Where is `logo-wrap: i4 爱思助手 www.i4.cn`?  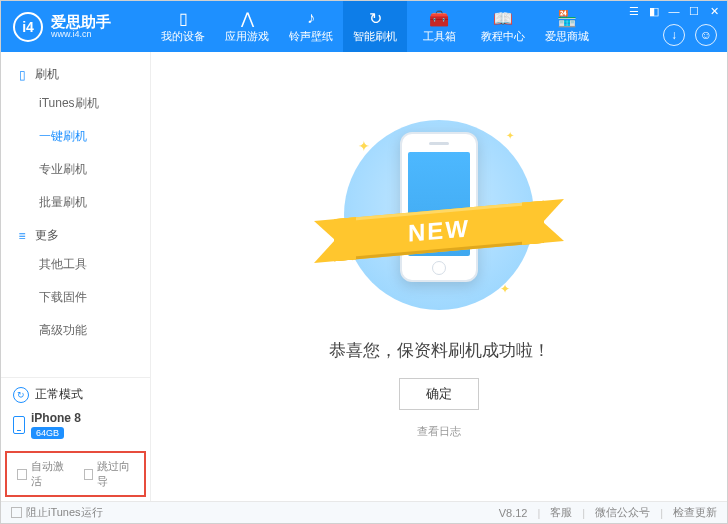
logo-wrap: i4 爱思助手 www.i4.cn is located at coordinates (76, 27).